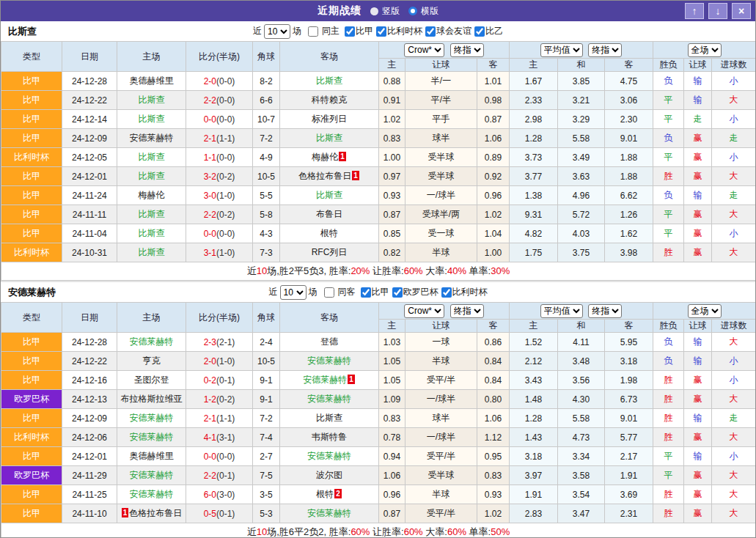 Image resolution: width=756 pixels, height=538 pixels. I want to click on avg-away-odds: 3.98, so click(629, 253).